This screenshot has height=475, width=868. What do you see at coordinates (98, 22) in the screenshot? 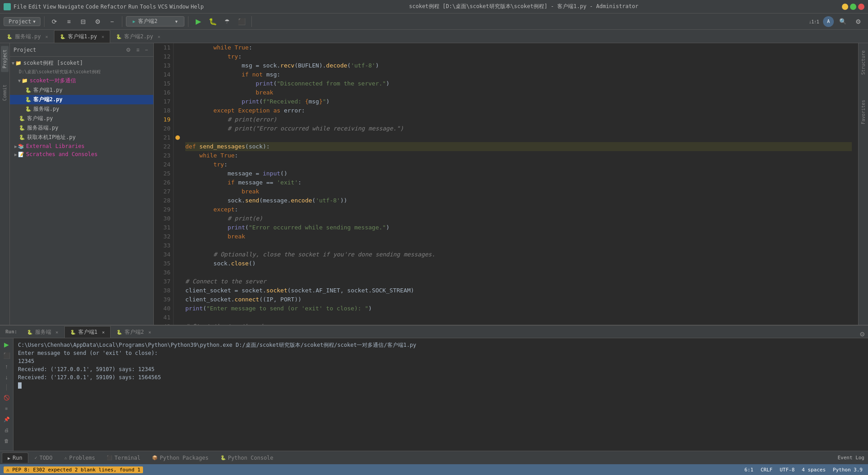
I see `toolbar-gear-btn: ⚙` at bounding box center [98, 22].